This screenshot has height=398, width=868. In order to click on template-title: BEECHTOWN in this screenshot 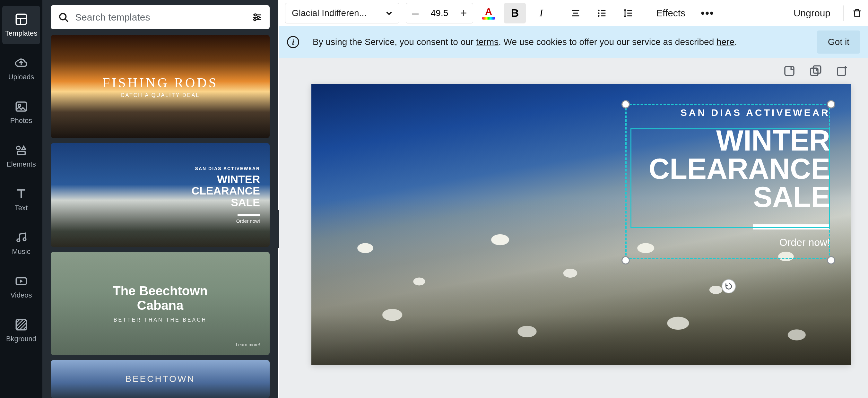, I will do `click(160, 379)`.